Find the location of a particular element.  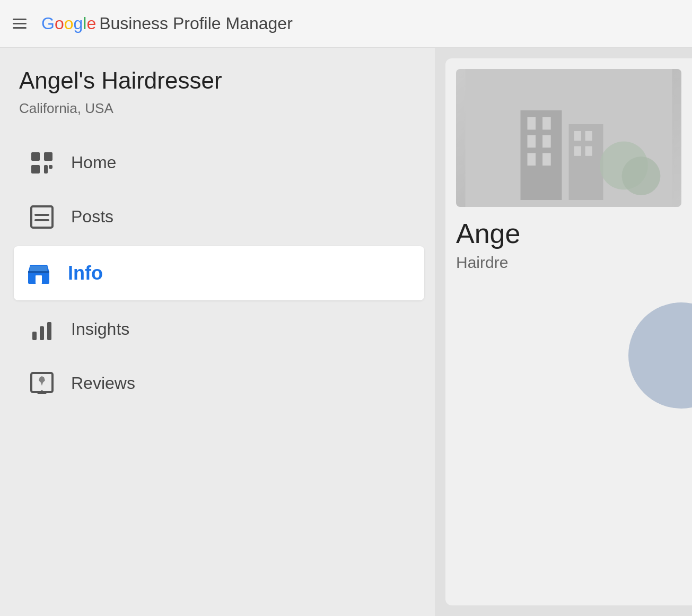

sidebar-item-posts-label: Posts is located at coordinates (92, 216).